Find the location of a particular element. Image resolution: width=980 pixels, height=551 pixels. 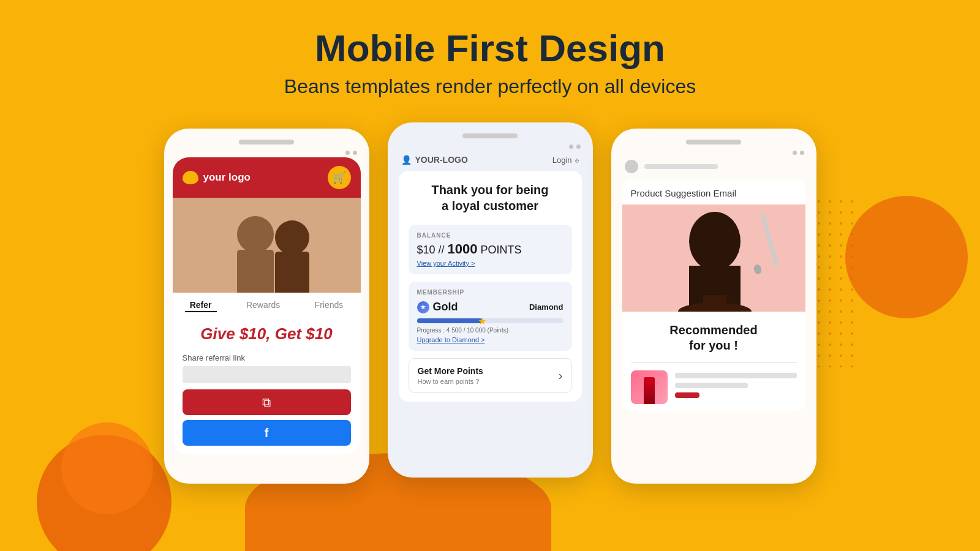

get-points-title: Get More Points is located at coordinates (451, 371).